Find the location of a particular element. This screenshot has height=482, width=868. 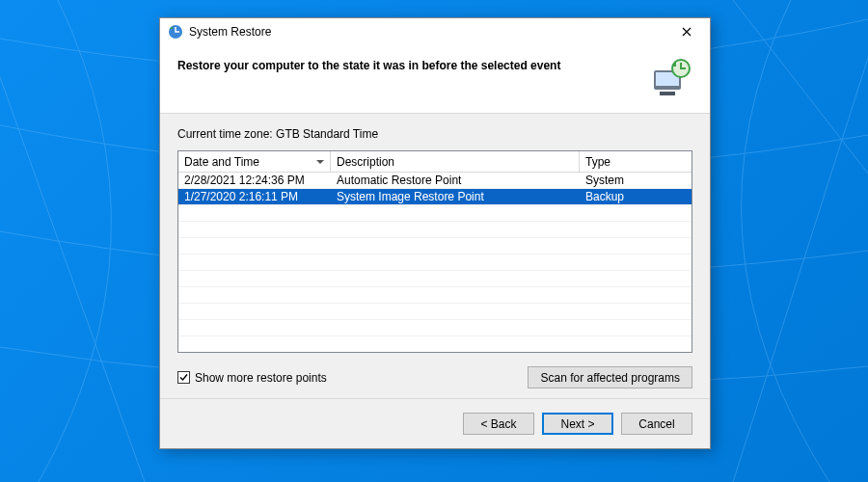

scan-affected-programs-button: Scan for affected programs is located at coordinates (610, 378).